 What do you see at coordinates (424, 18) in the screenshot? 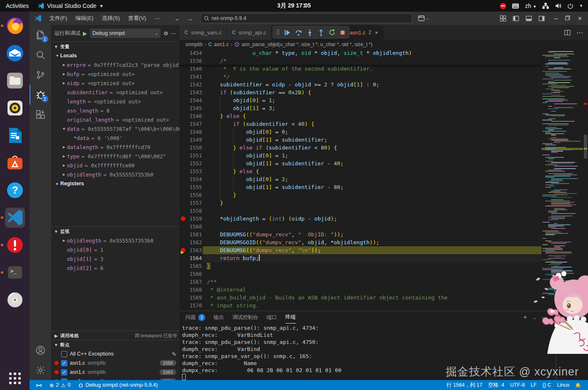
I see `remote-browser-icon: ⌄` at bounding box center [424, 18].